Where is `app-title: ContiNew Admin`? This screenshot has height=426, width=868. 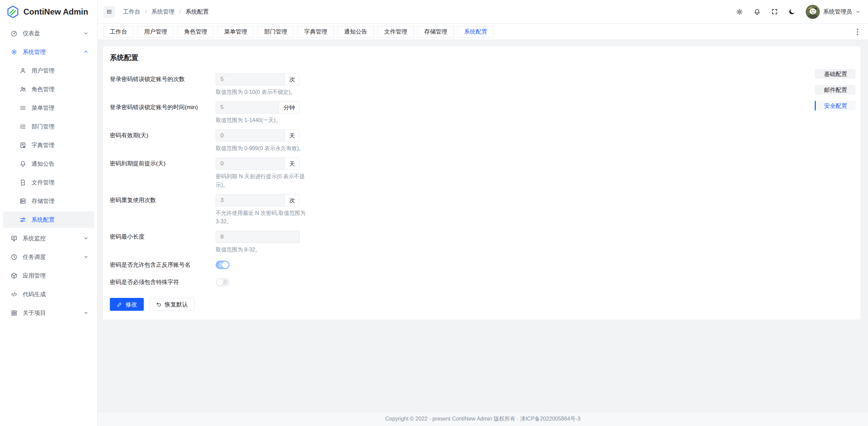
app-title: ContiNew Admin is located at coordinates (56, 12).